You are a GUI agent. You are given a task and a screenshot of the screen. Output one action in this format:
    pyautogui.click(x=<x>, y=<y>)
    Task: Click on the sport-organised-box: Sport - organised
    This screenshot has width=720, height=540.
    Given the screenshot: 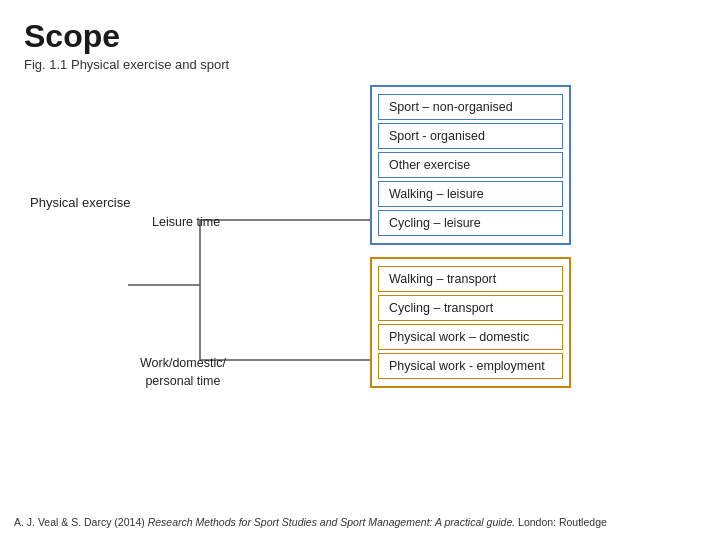 What is the action you would take?
    pyautogui.click(x=470, y=136)
    